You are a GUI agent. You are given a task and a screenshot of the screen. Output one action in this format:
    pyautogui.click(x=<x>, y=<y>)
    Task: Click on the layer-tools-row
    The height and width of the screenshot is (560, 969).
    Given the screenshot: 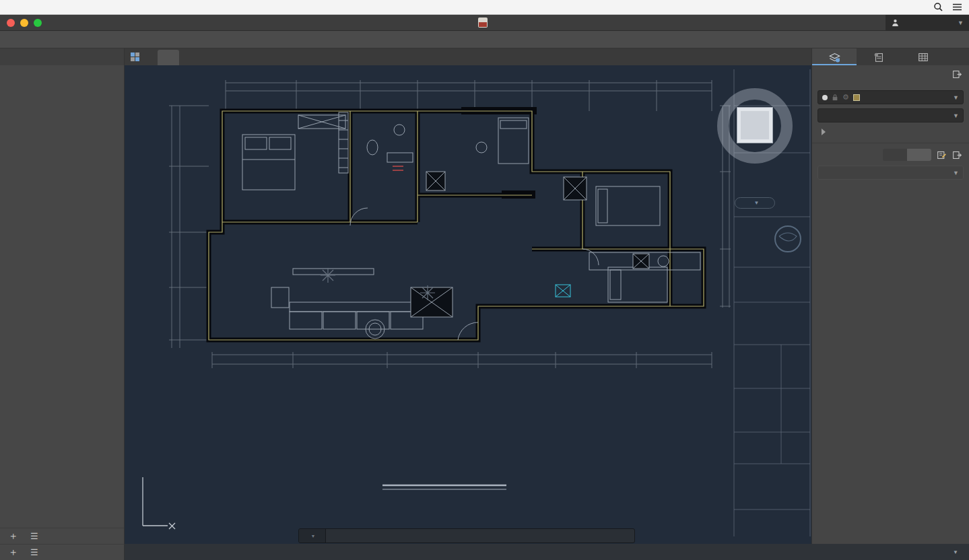 What is the action you would take?
    pyautogui.click(x=890, y=85)
    